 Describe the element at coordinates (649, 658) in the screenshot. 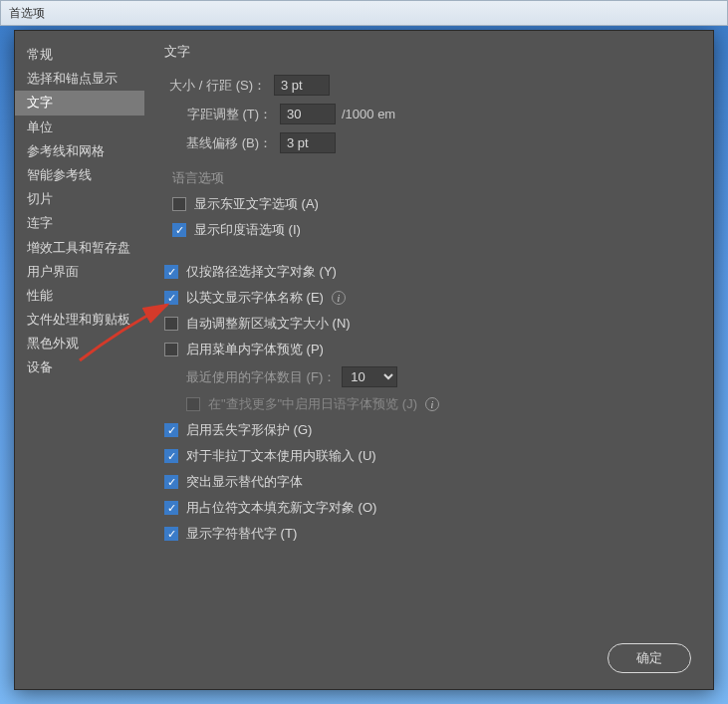

I see `button-row: 确定` at that location.